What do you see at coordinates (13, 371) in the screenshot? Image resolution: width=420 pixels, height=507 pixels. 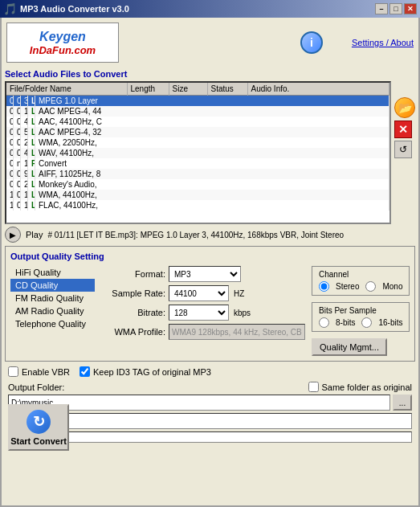 I see `enable-vbr-checkbox` at bounding box center [13, 371].